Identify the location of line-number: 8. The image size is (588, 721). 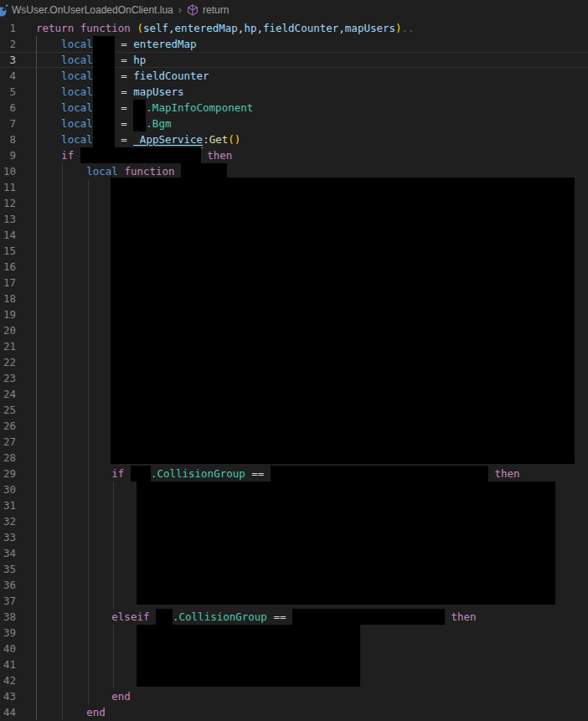
(8, 139).